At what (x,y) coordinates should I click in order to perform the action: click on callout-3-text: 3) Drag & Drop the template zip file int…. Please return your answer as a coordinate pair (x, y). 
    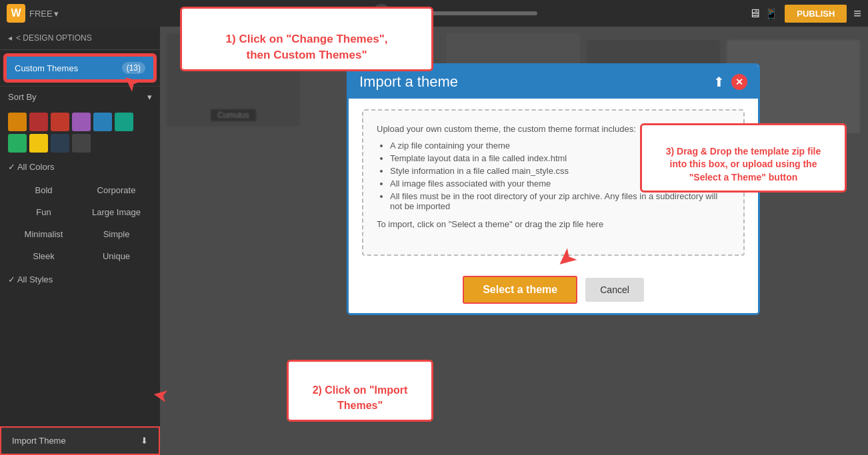
    Looking at the image, I should click on (744, 164).